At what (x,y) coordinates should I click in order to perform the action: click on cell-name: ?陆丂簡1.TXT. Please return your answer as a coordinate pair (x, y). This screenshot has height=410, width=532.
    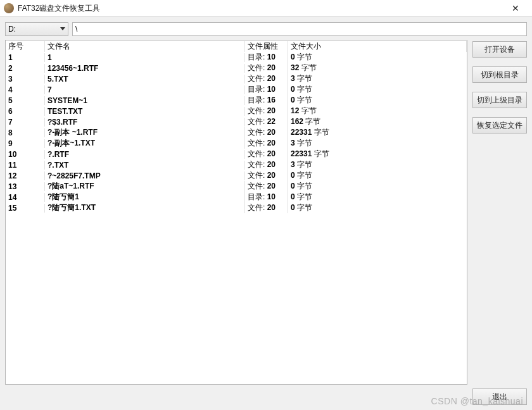
    Looking at the image, I should click on (145, 208).